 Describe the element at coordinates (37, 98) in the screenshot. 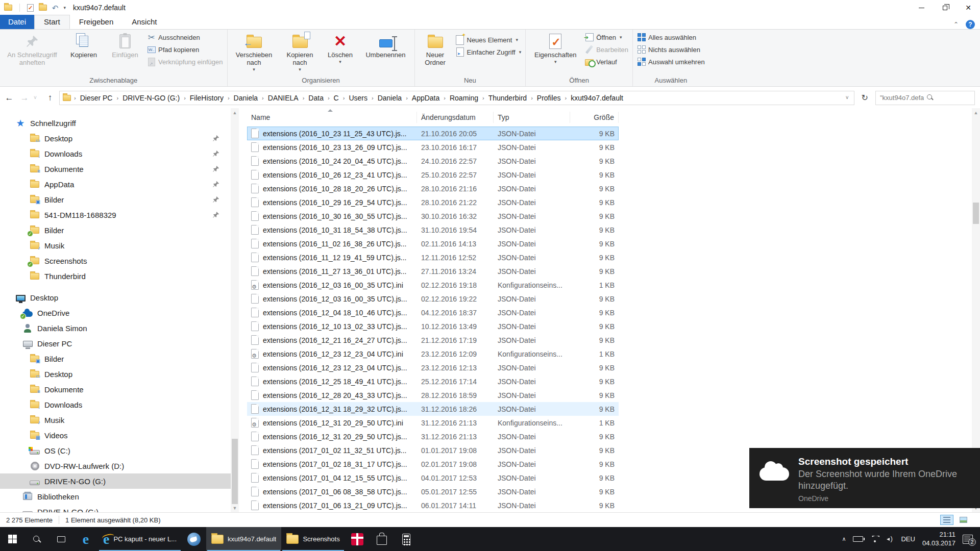

I see `recent-locations-icon: ˅` at that location.